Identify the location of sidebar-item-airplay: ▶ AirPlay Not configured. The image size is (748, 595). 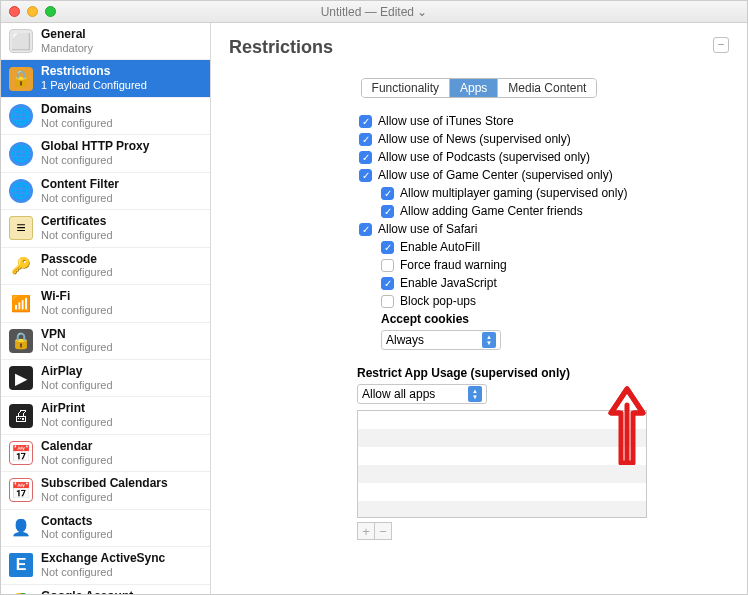
(106, 378).